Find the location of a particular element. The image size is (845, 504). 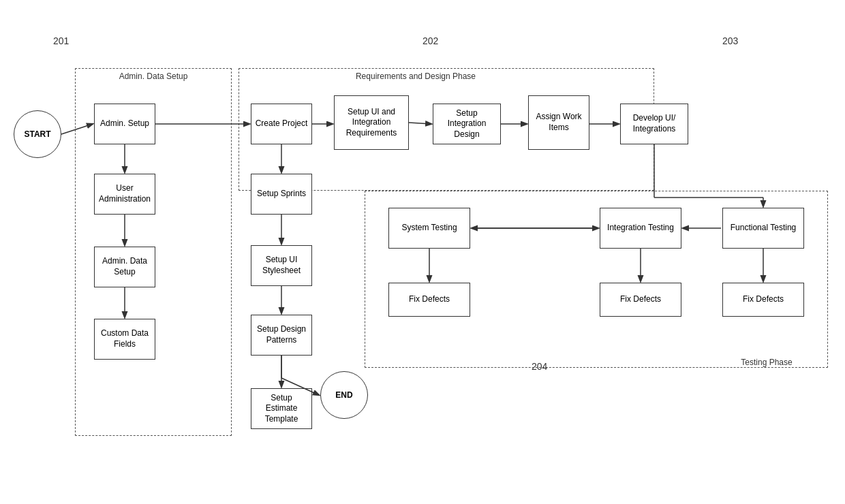

custom-data-fields-box: Custom Data Fields is located at coordinates (125, 339).